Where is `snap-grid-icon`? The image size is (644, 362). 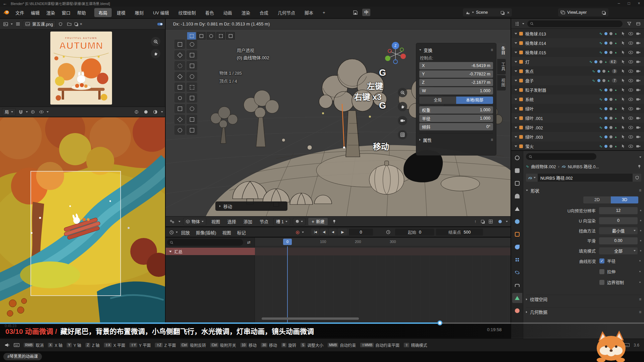
snap-grid-icon is located at coordinates (491, 222).